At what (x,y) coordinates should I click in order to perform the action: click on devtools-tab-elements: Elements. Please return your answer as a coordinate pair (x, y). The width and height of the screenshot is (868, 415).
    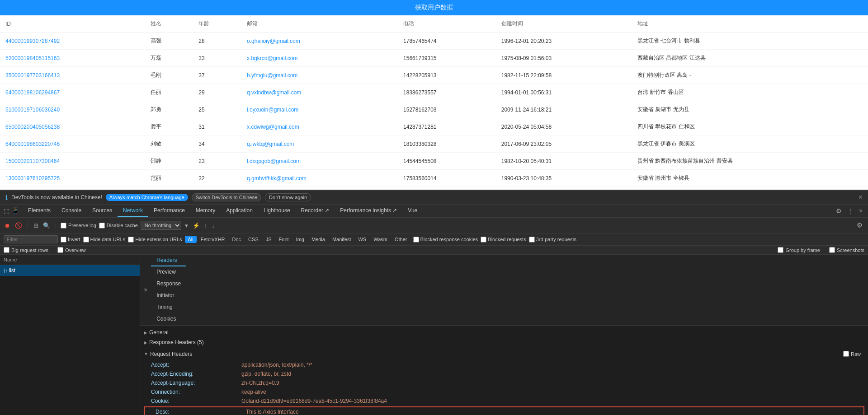
    Looking at the image, I should click on (39, 211).